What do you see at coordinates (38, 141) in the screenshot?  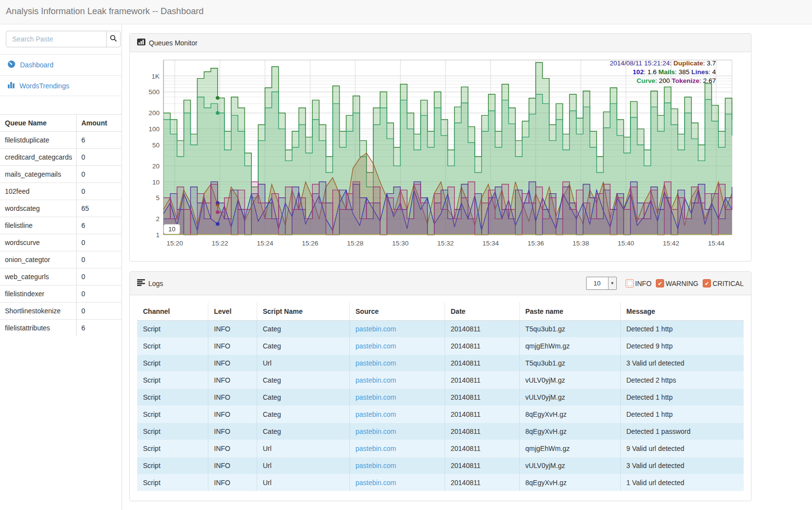 I see `queue-name-cell: filelistduplicate` at bounding box center [38, 141].